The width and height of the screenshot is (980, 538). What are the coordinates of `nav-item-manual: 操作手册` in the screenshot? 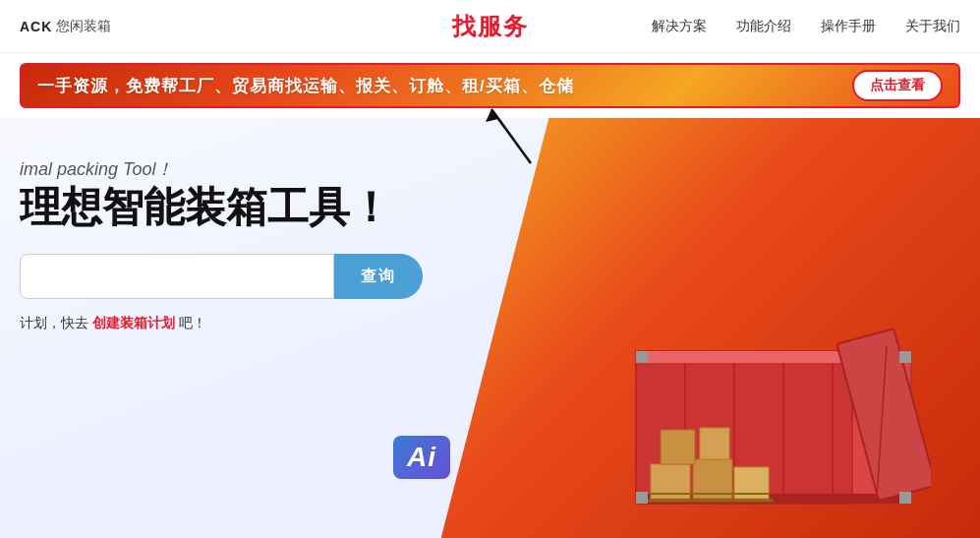 It's located at (848, 27).